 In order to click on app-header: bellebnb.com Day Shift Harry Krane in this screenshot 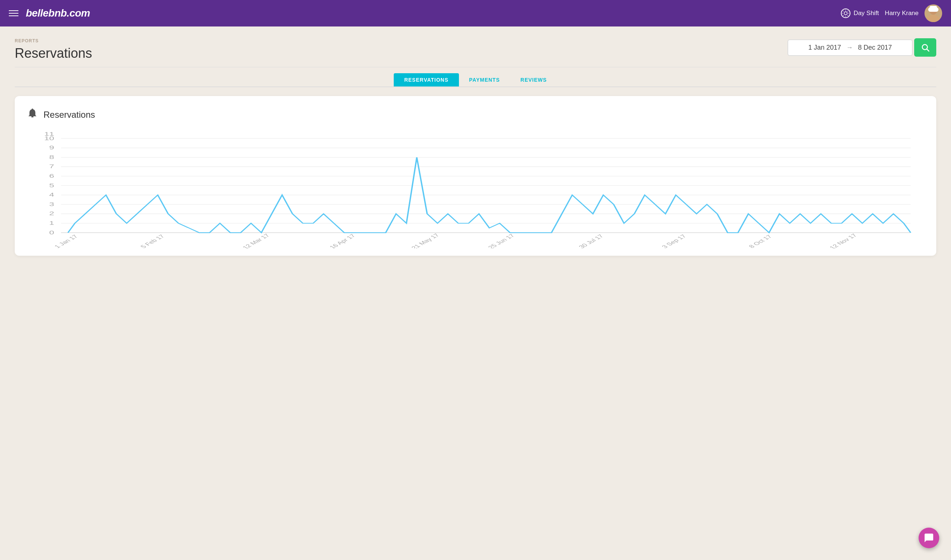, I will do `click(475, 13)`.